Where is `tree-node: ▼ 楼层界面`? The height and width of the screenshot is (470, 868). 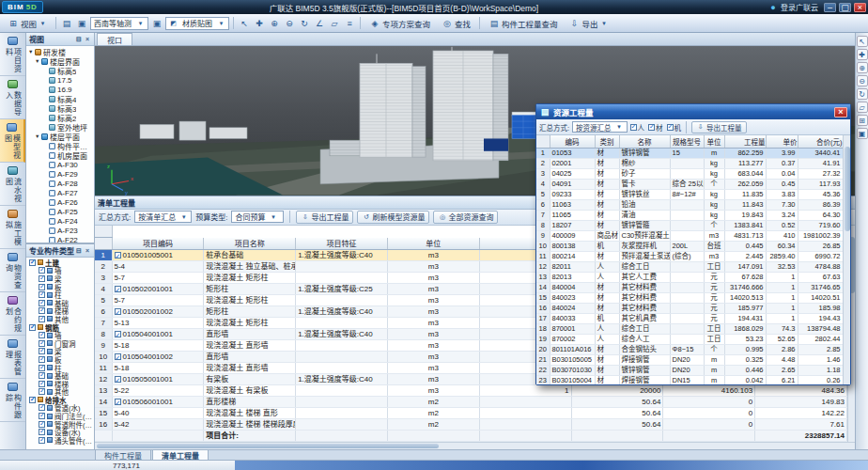 tree-node: ▼ 楼层界面 is located at coordinates (60, 61).